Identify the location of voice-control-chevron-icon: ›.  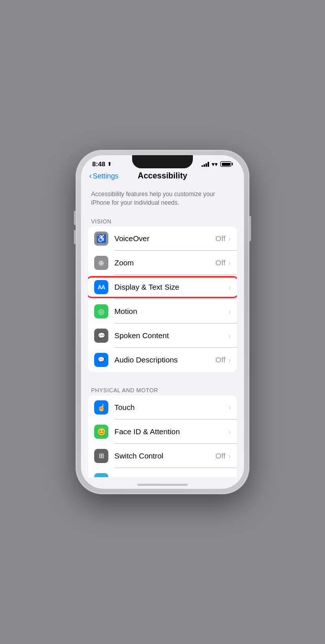
(230, 477).